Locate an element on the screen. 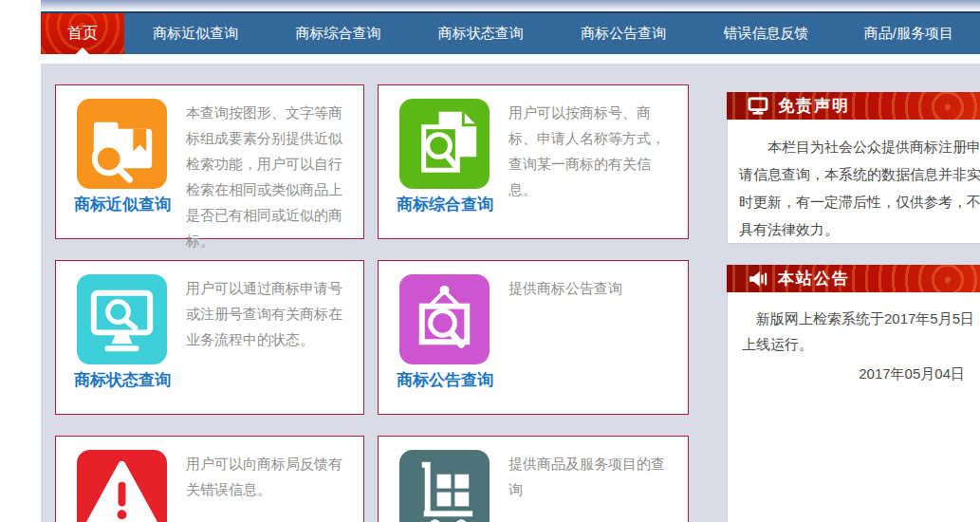 This screenshot has width=980, height=522. nav-item-gazette-search: 商标公告查询 is located at coordinates (623, 34).